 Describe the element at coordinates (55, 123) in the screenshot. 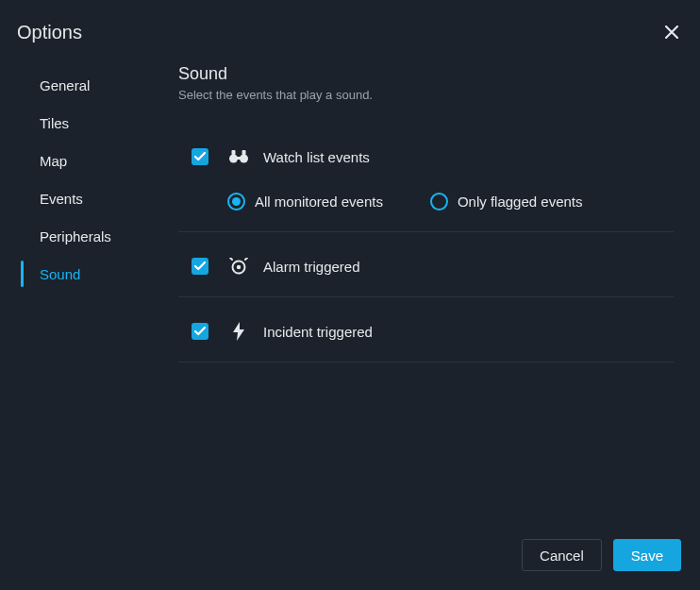

I see `sidebar-item-label: Tiles` at that location.